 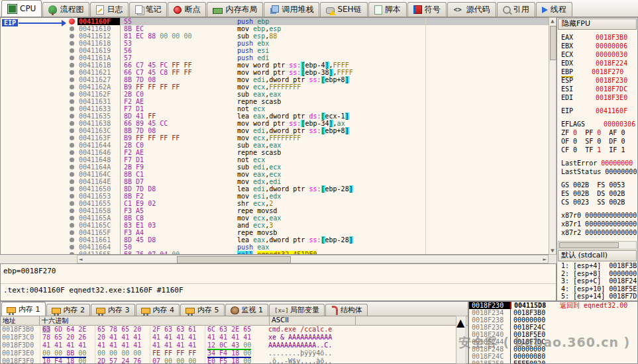 What do you see at coordinates (278, 189) in the screenshot?
I see `disasm-row: 004116508D 7D D8lea edi,dword ptr ss:[eb…` at bounding box center [278, 189].